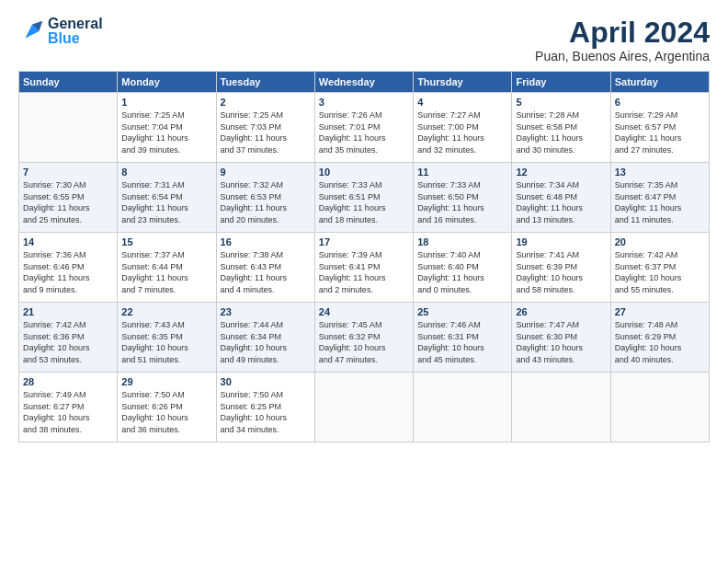  What do you see at coordinates (660, 272) in the screenshot?
I see `day-info: Sunrise: 7:42 AMSunset: 6:37 PMDaylight:…` at bounding box center [660, 272].